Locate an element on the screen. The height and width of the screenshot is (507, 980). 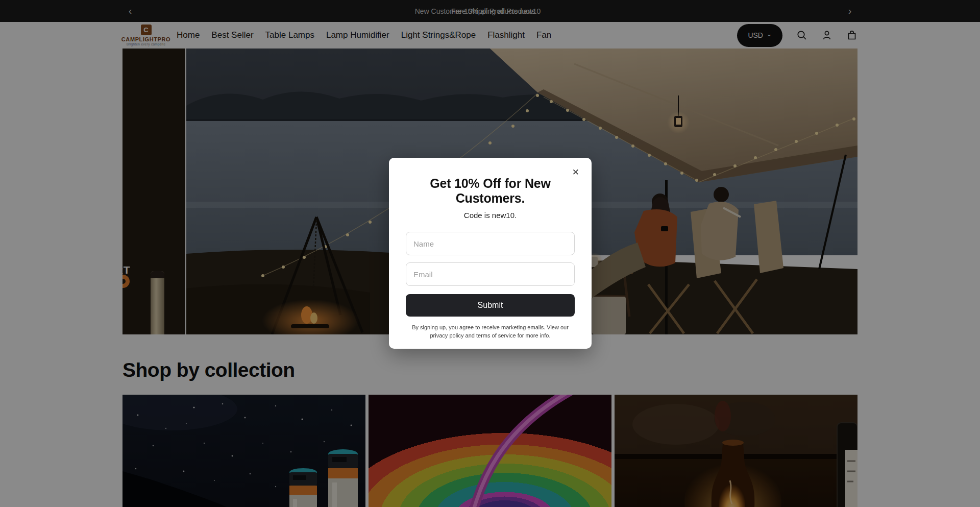
newsletter-popup: ✕ Get 10% Off for New Customers. Code is… is located at coordinates (490, 253).